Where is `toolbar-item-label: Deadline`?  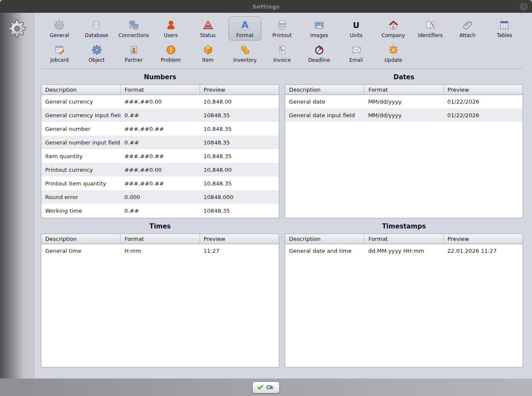
toolbar-item-label: Deadline is located at coordinates (319, 60).